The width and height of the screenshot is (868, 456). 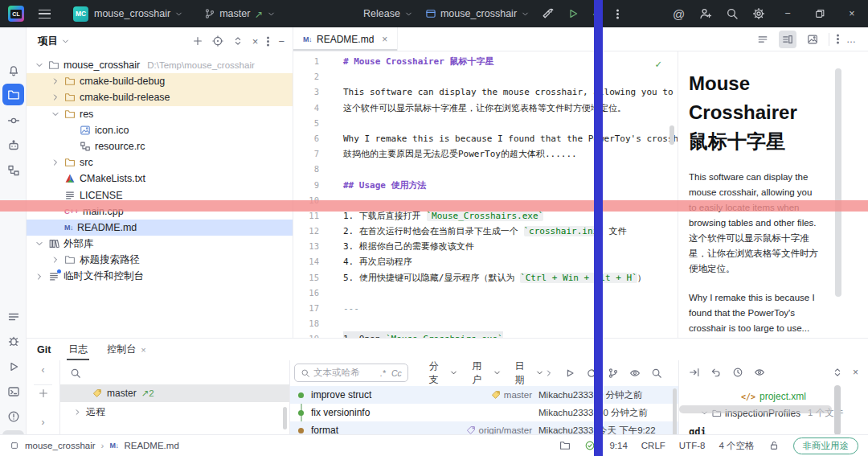 What do you see at coordinates (159, 130) in the screenshot?
I see `tree-item-icon-ico: icon.ico` at bounding box center [159, 130].